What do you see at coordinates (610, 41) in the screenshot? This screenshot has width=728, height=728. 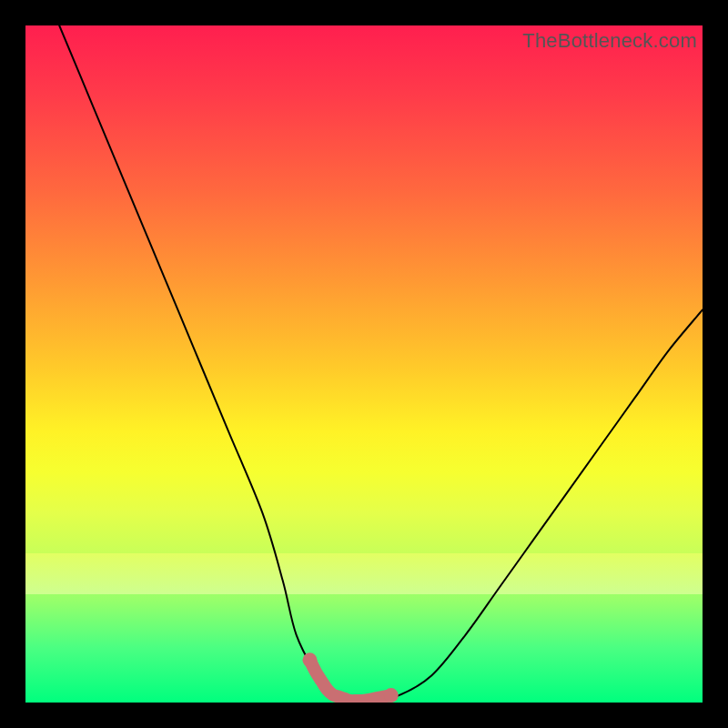 I see `watermark-text: TheBottleneck.com` at bounding box center [610, 41].